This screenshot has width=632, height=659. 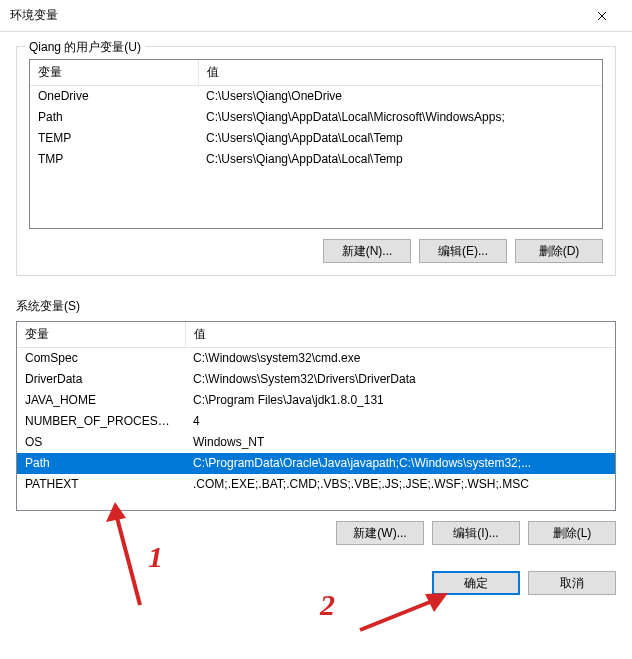 I want to click on table-cell: 4, so click(x=400, y=422).